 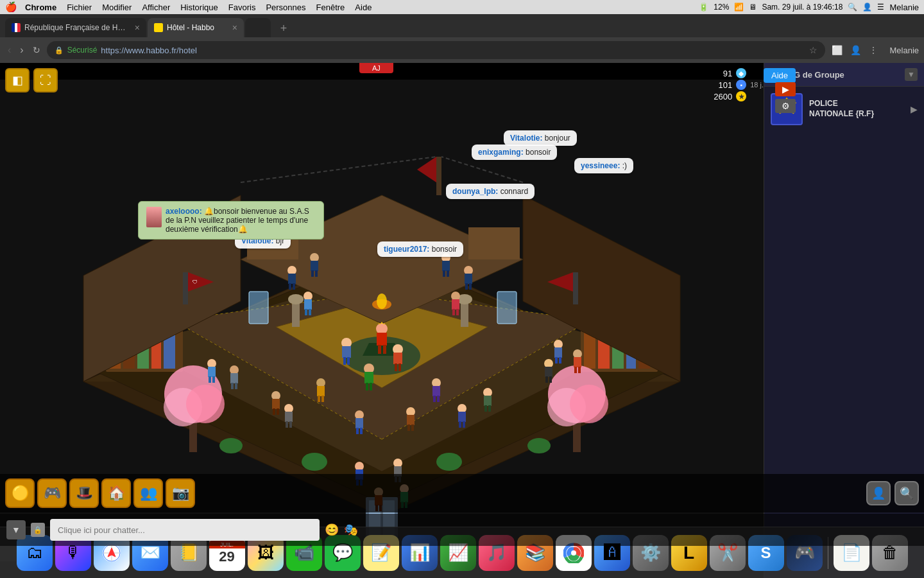 What do you see at coordinates (723, 85) in the screenshot?
I see `coins-value: 101` at bounding box center [723, 85].